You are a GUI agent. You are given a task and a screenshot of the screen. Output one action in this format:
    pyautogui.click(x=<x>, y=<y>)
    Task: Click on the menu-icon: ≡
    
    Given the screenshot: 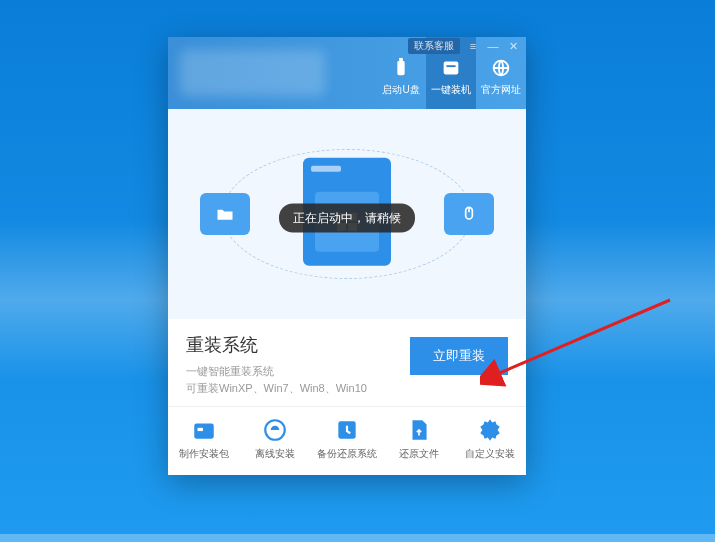 What is the action you would take?
    pyautogui.click(x=473, y=46)
    